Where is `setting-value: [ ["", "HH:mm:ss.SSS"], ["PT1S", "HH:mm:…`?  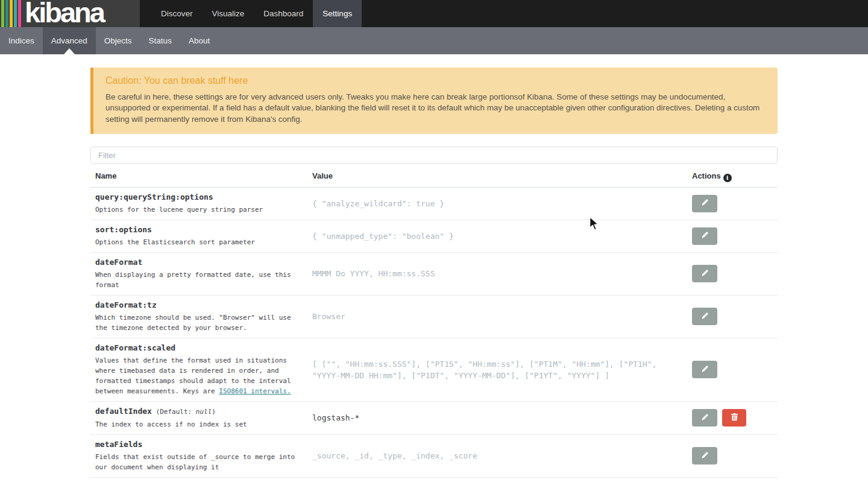 setting-value: [ ["", "HH:mm:ss.SSS"], ["PT1S", "HH:mm:… is located at coordinates (500, 370).